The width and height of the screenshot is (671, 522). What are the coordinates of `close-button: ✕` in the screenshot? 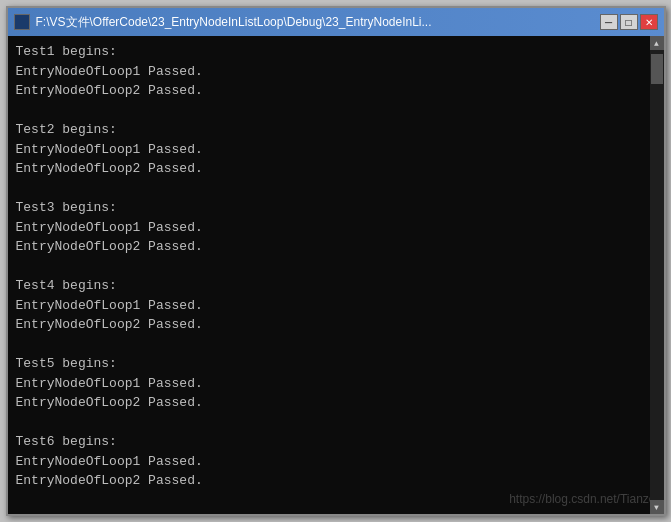 It's located at (649, 22).